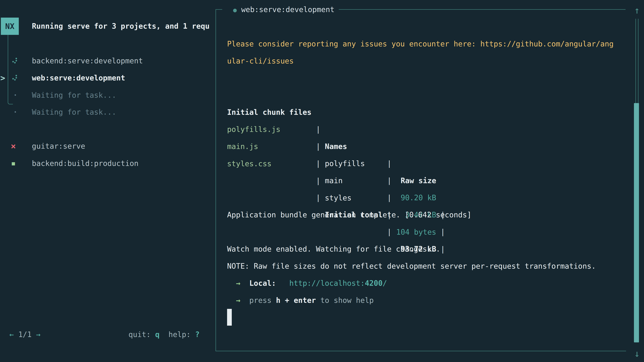 This screenshot has width=644, height=362. Describe the element at coordinates (216, 180) in the screenshot. I see `panel-border-left` at that location.